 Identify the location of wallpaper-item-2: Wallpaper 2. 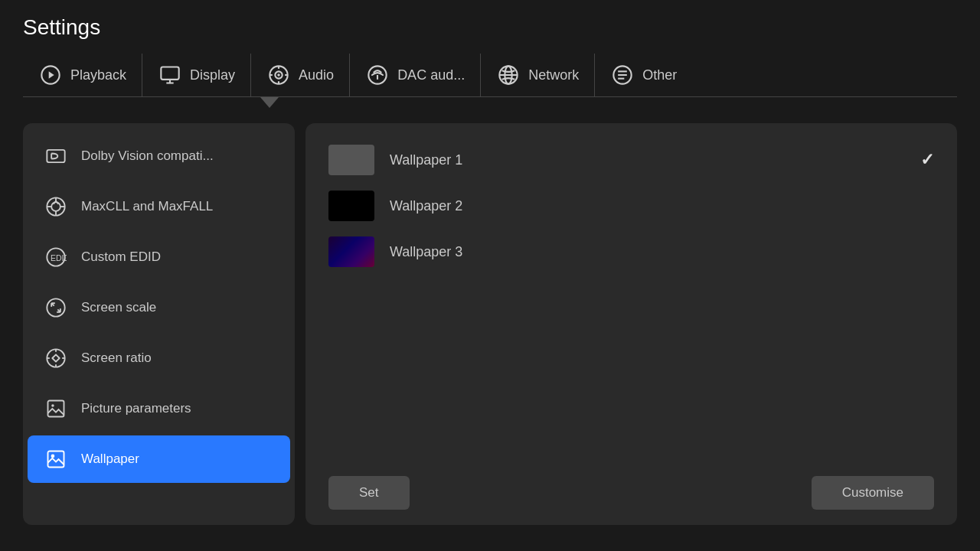
(631, 206).